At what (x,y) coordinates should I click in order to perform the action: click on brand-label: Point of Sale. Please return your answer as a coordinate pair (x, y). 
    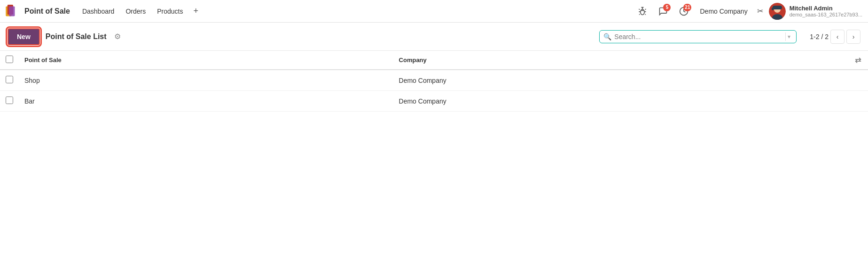
    Looking at the image, I should click on (47, 11).